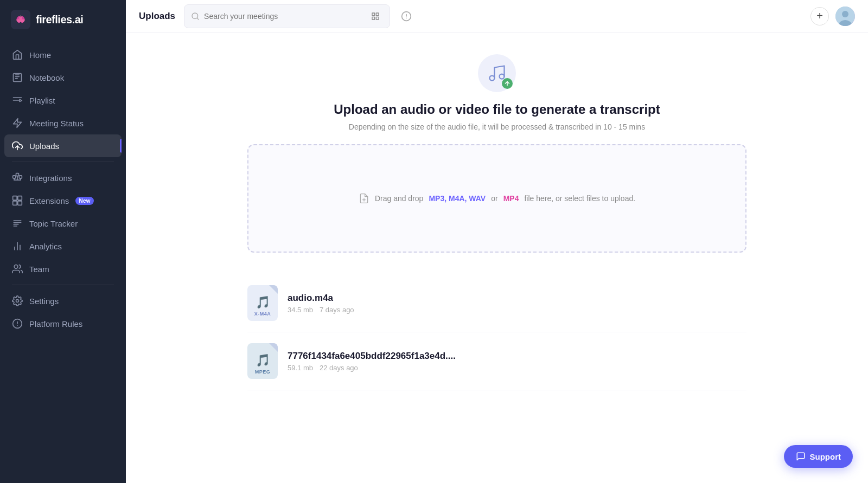 Image resolution: width=868 pixels, height=483 pixels. I want to click on sidebar-item-label-extensions: Extensions, so click(49, 201).